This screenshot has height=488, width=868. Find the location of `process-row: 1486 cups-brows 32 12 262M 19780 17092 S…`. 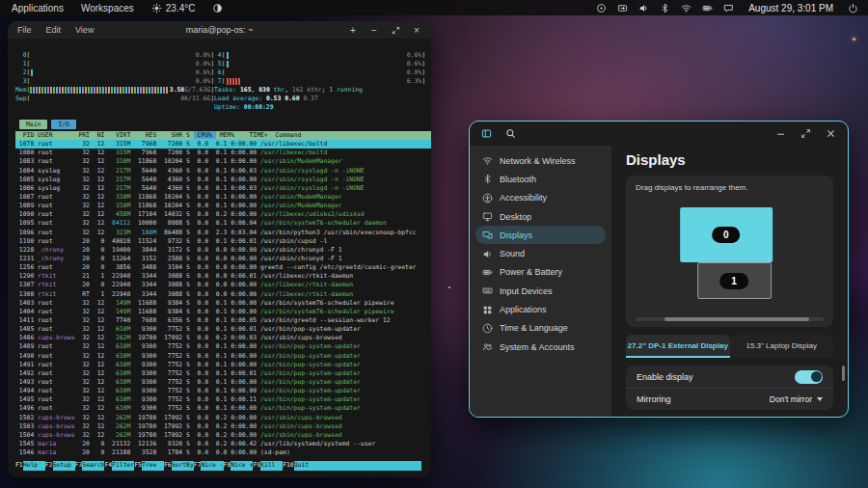

process-row: 1486 cups-brows 32 12 262M 19780 17092 S… is located at coordinates (224, 338).